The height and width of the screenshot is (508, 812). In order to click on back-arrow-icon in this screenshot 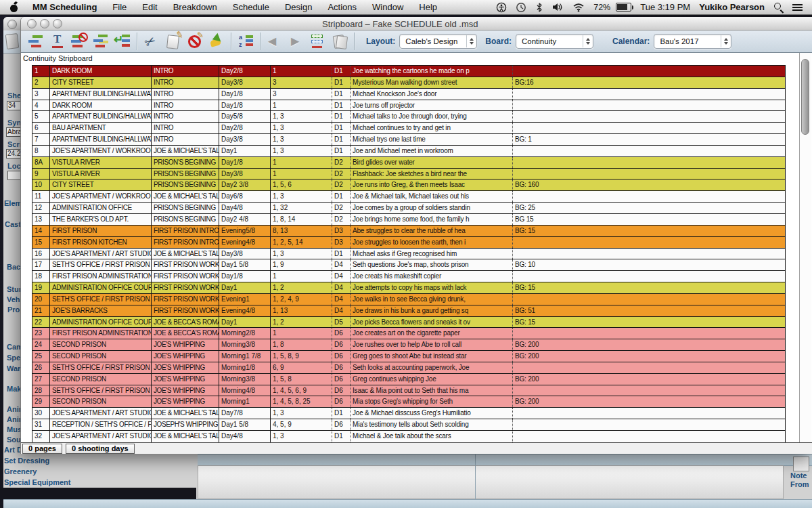, I will do `click(275, 42)`.